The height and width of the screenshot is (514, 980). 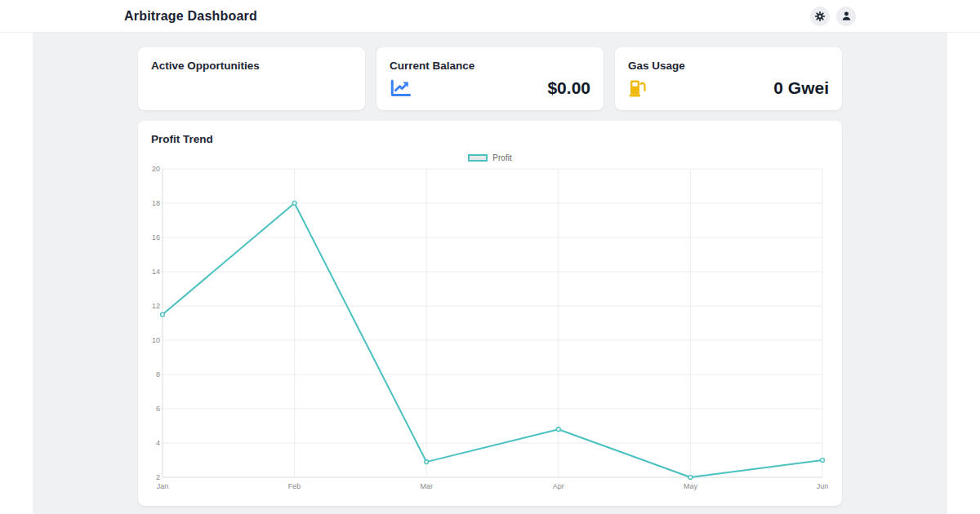 What do you see at coordinates (801, 88) in the screenshot?
I see `gas-value: 0 Gwei` at bounding box center [801, 88].